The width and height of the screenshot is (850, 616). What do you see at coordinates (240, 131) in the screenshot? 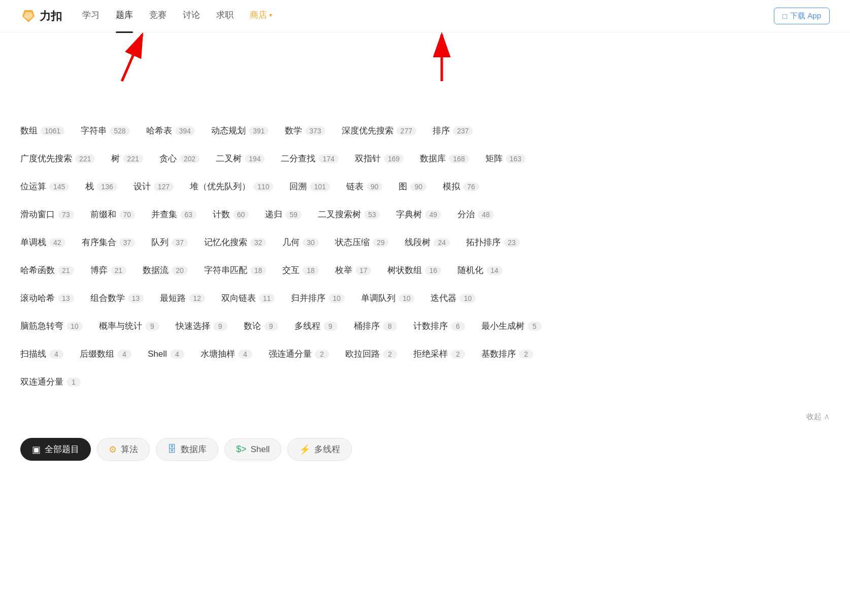
I see `tag-item: 动态规划391` at bounding box center [240, 131].